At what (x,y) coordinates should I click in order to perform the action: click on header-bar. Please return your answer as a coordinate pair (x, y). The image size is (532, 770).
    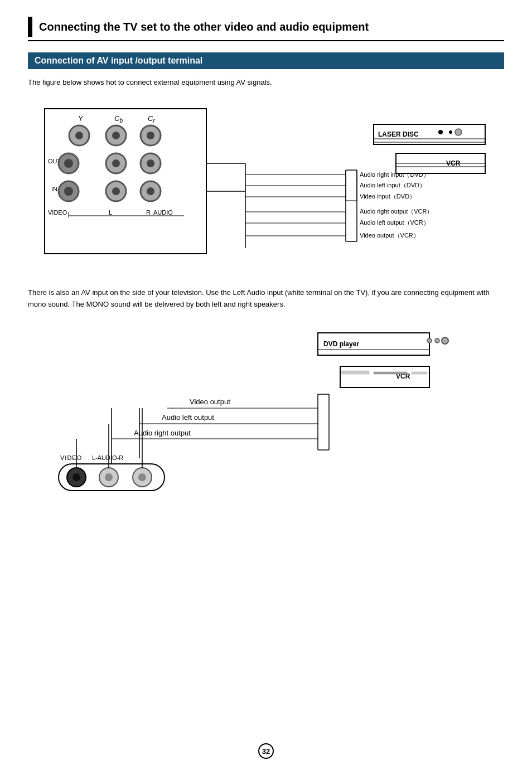
    Looking at the image, I should click on (30, 27).